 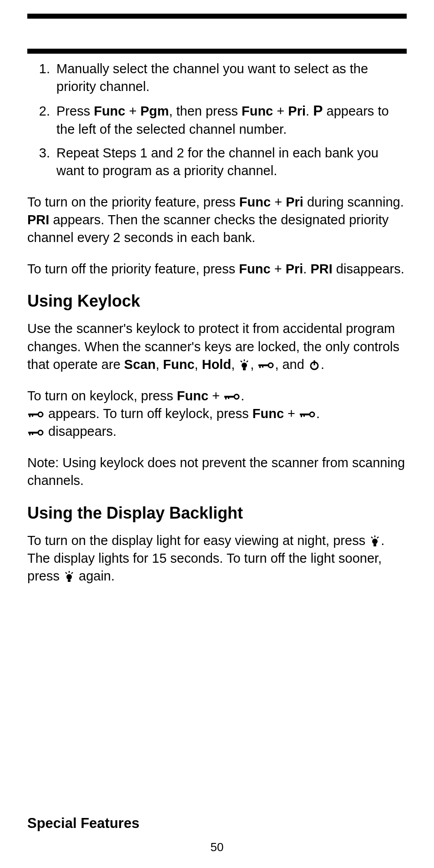 What do you see at coordinates (291, 364) in the screenshot?
I see `comma-and-text: , and` at bounding box center [291, 364].